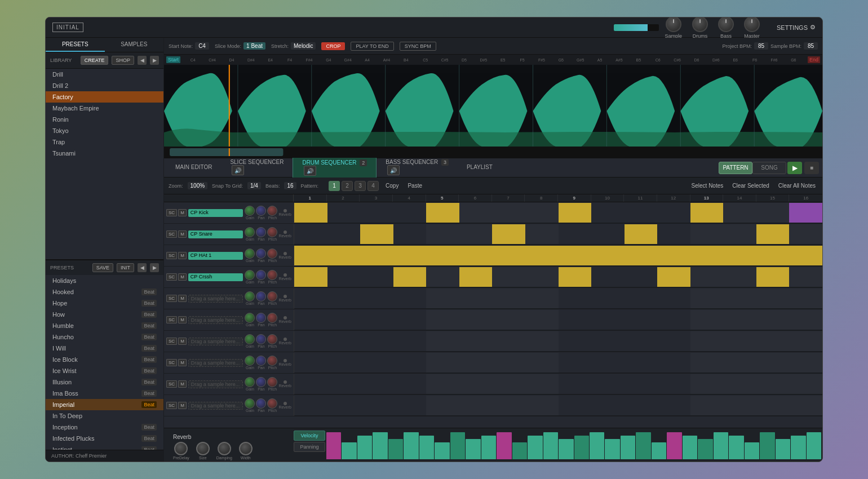 The width and height of the screenshot is (868, 479). What do you see at coordinates (105, 326) in the screenshot?
I see `preset-item: HumbleBeat` at bounding box center [105, 326].